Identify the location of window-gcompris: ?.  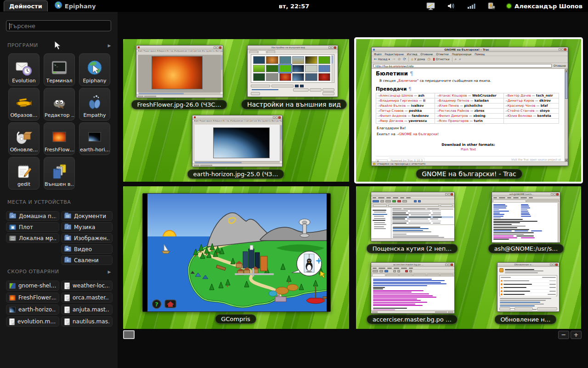
(237, 253).